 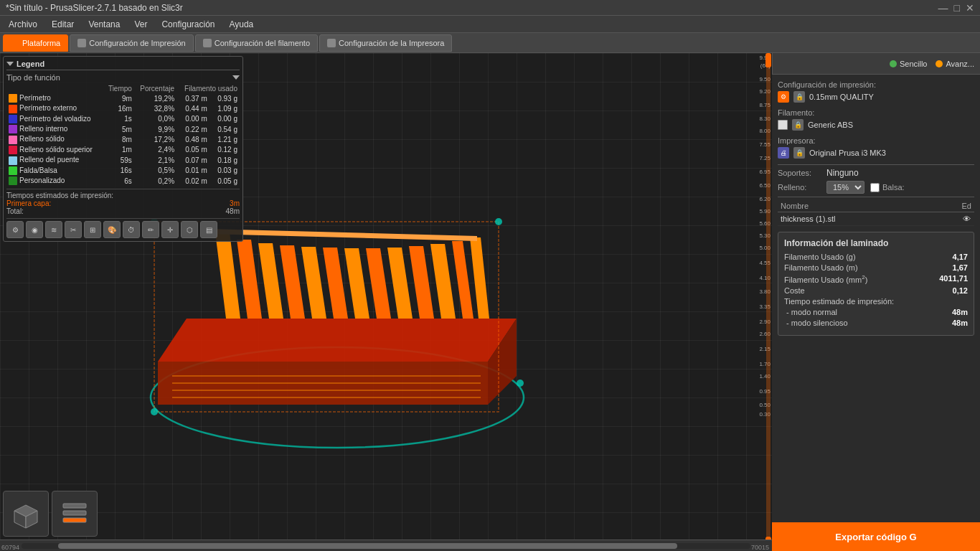 What do you see at coordinates (123, 98) in the screenshot?
I see `legend-row: Perímetro 9m 19,2% 0.37 m 0.93 g` at bounding box center [123, 98].